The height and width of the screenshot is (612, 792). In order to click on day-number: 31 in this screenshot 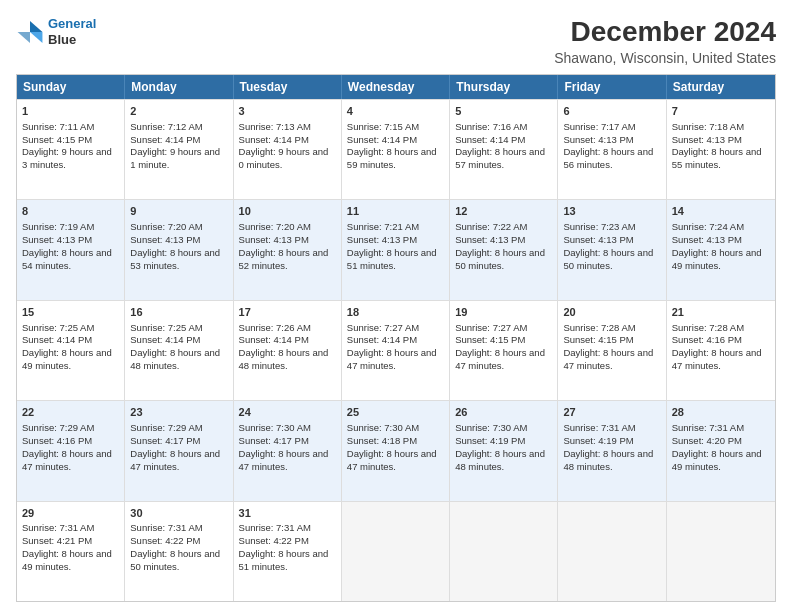, I will do `click(288, 514)`.